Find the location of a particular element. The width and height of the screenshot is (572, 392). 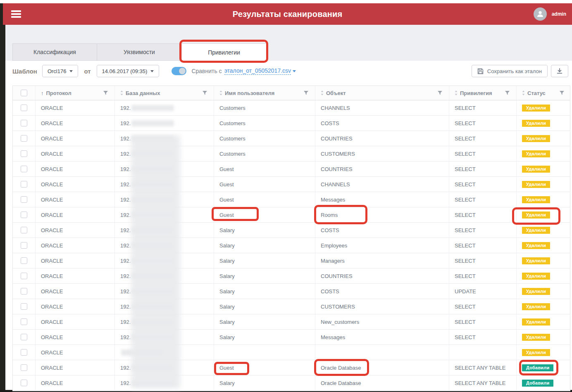

privilege-cell: SELECT ANY TABLE is located at coordinates (483, 383).